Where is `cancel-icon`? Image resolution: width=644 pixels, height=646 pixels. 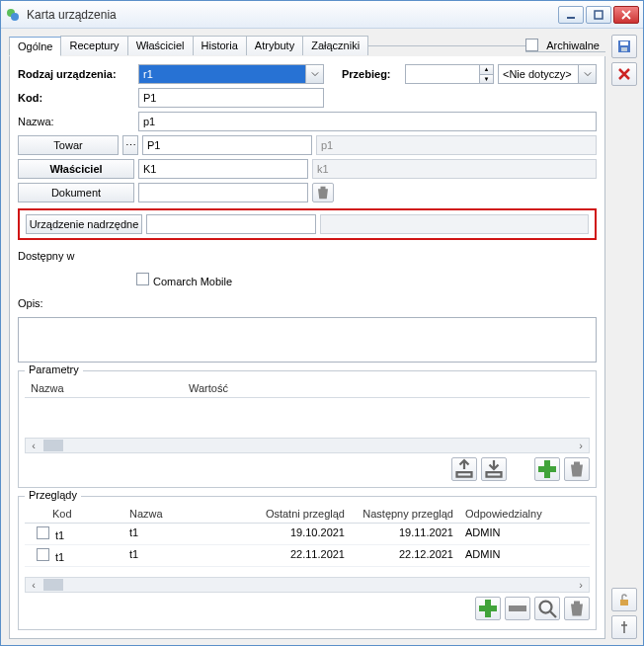 cancel-icon is located at coordinates (624, 74).